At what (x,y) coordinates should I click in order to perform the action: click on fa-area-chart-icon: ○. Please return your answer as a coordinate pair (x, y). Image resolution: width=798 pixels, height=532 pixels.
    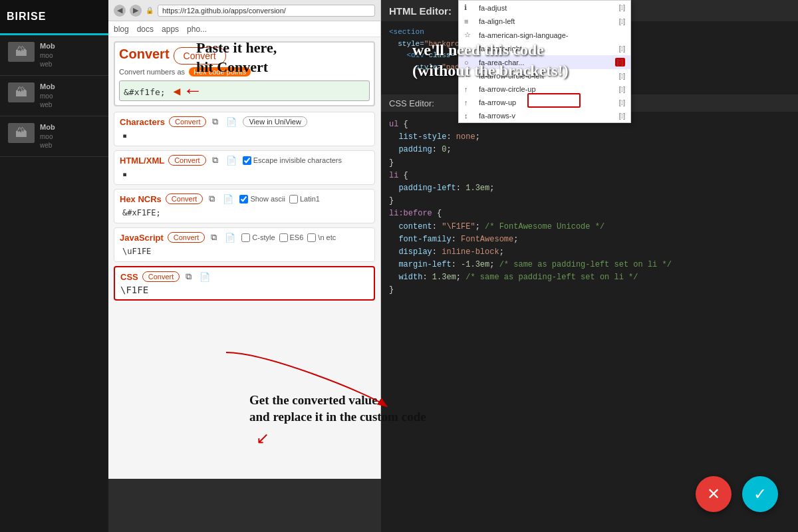
    Looking at the image, I should click on (469, 63).